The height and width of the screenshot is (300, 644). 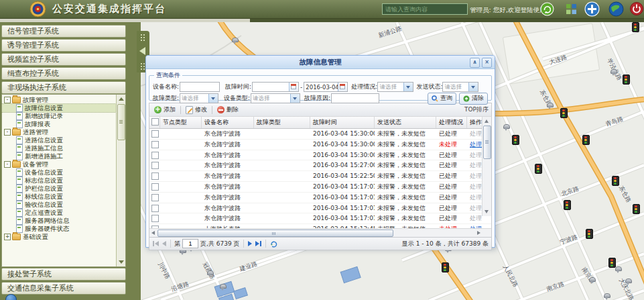 What do you see at coordinates (320, 145) in the screenshot?
I see `table-row: 东仓路宁波路 2016-03-04 15:30:00 未报警，未发短信 未处理 …` at bounding box center [320, 145].